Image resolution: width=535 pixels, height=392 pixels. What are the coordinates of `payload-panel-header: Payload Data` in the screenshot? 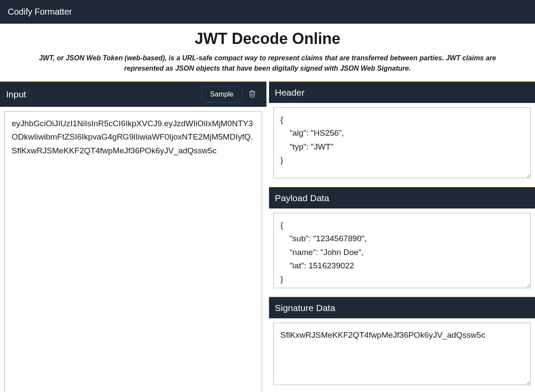 It's located at (402, 198).